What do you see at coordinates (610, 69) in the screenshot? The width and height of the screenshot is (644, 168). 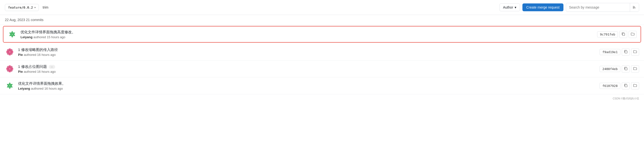 I see `commit-hash: 2408f4eb` at bounding box center [610, 69].